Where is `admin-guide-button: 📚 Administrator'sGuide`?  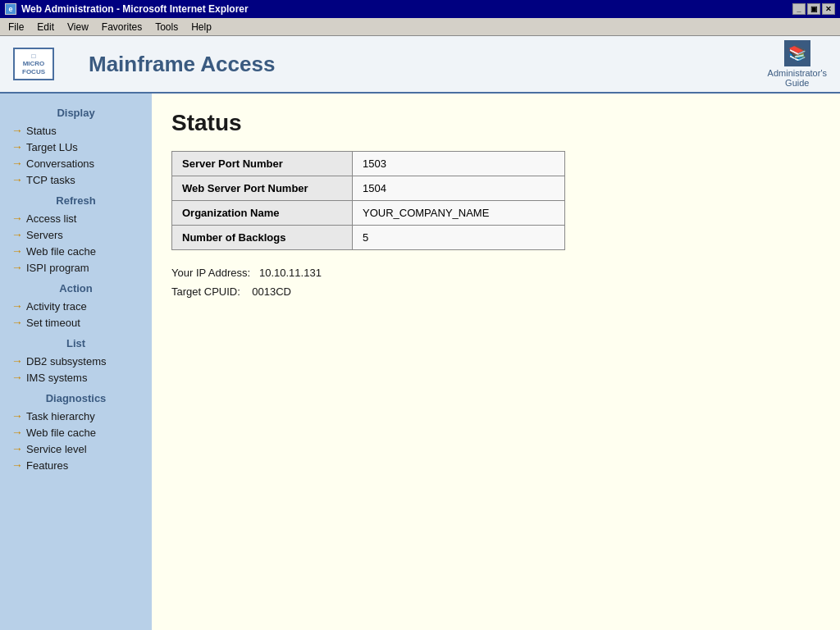
admin-guide-button: 📚 Administrator'sGuide is located at coordinates (797, 64).